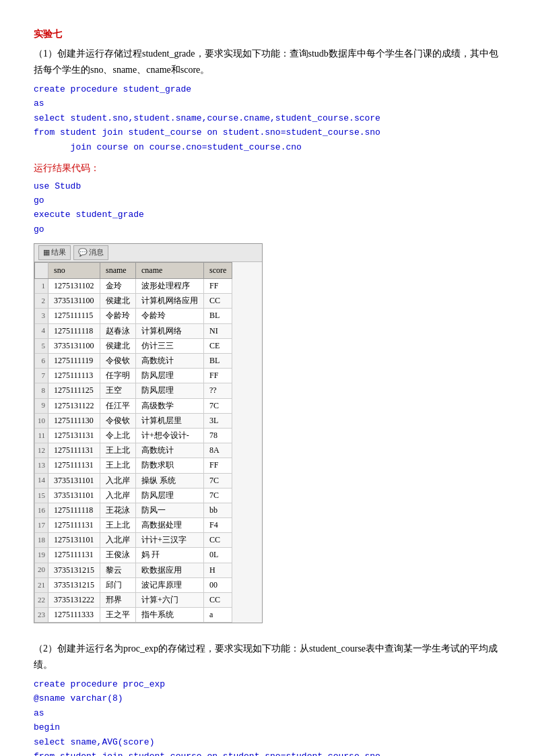 This screenshot has height=756, width=534. Describe the element at coordinates (218, 555) in the screenshot. I see `cell-score: 0L` at that location.